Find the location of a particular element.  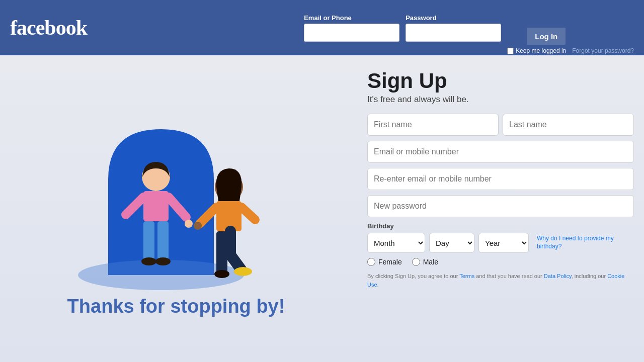

name-row is located at coordinates (501, 125).